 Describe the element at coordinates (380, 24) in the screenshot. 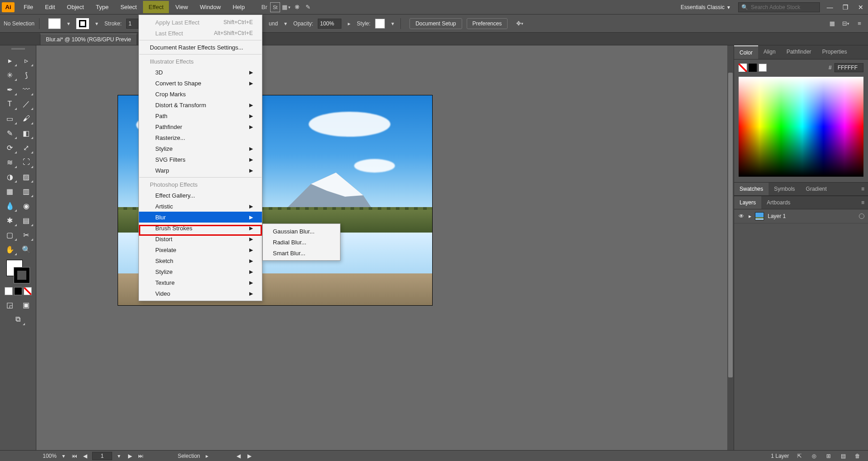

I see `style-swatch` at that location.